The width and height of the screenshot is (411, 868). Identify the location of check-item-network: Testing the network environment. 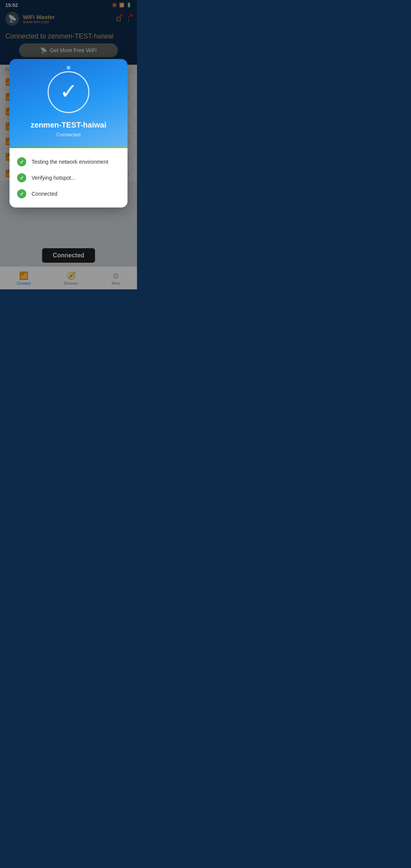
(68, 162).